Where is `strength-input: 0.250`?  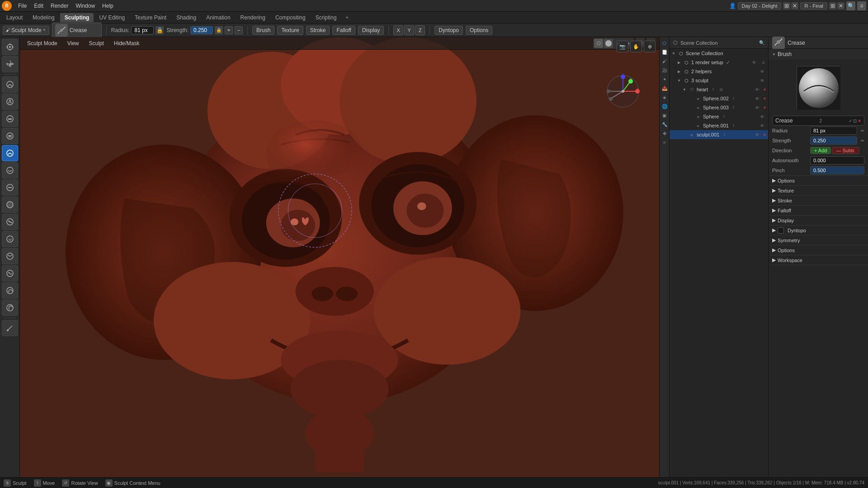
strength-input: 0.250 is located at coordinates (202, 30).